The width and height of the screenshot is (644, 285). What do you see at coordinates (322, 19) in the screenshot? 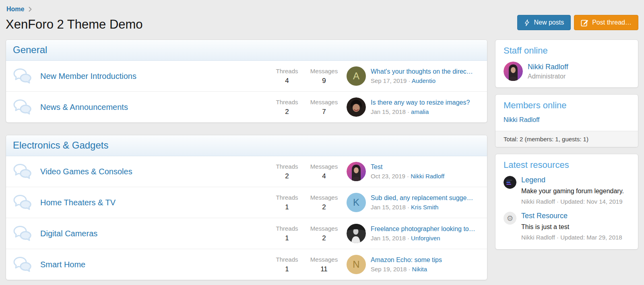
I see `page-header: Home XenForo 2 Theme Demo New posts Post…` at bounding box center [322, 19].